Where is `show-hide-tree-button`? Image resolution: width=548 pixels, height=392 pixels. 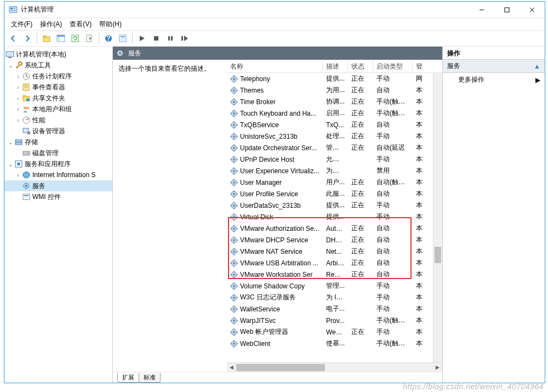
show-hide-tree-button is located at coordinates (61, 38).